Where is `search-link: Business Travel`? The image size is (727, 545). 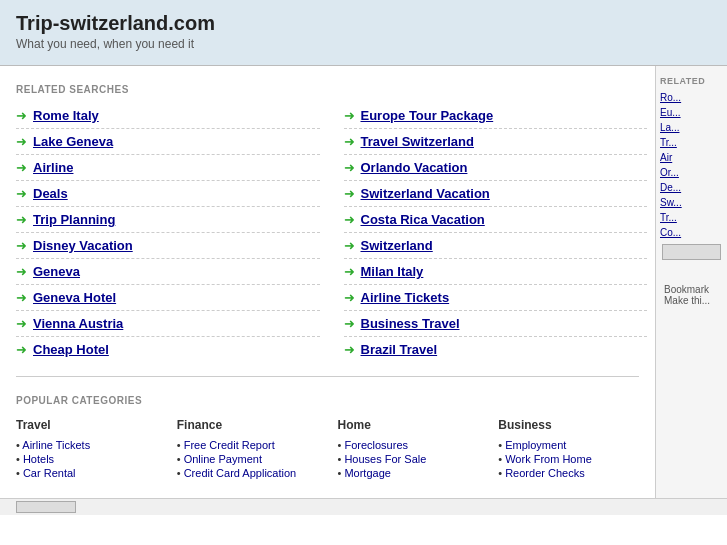 search-link: Business Travel is located at coordinates (410, 324).